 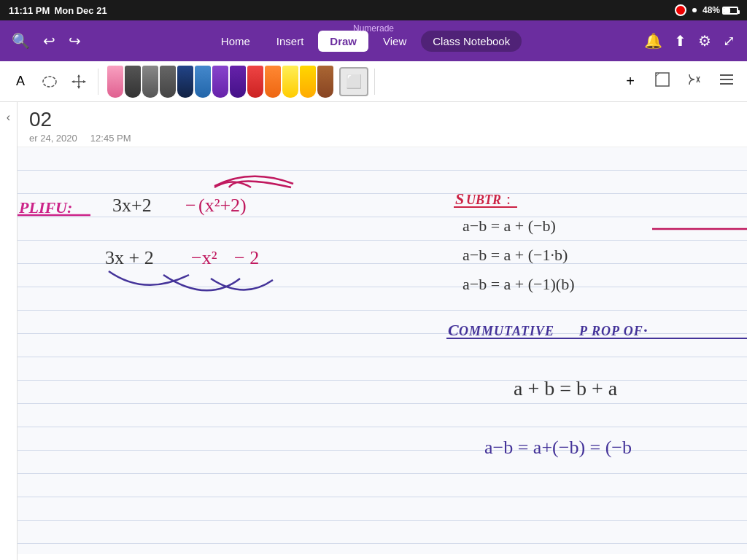 What do you see at coordinates (518, 284) in the screenshot?
I see `svg-text: a−b = a + (−1)(b)` at bounding box center [518, 284].